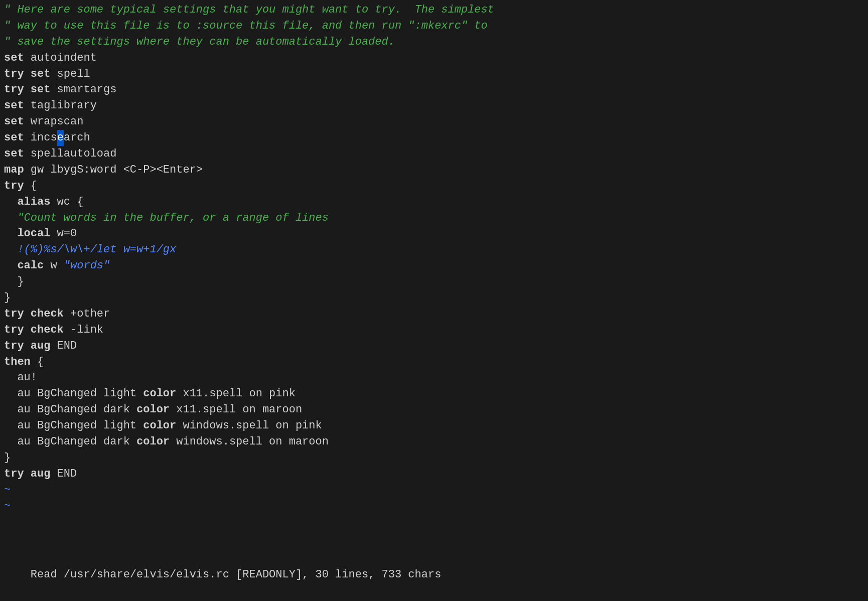 Image resolution: width=868 pixels, height=601 pixels. Describe the element at coordinates (434, 58) in the screenshot. I see `line-4: set autoindent` at that location.